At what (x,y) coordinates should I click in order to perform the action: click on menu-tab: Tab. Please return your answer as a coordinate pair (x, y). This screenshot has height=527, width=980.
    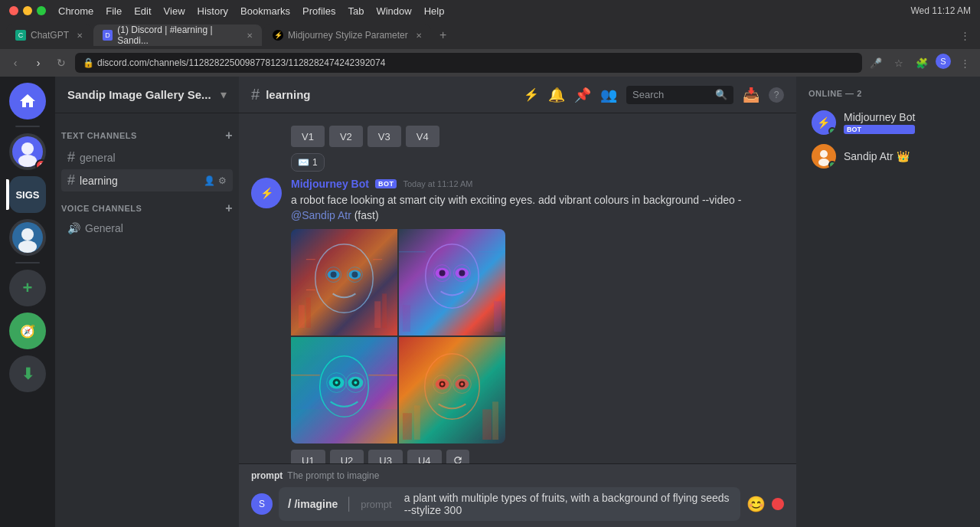
    Looking at the image, I should click on (355, 11).